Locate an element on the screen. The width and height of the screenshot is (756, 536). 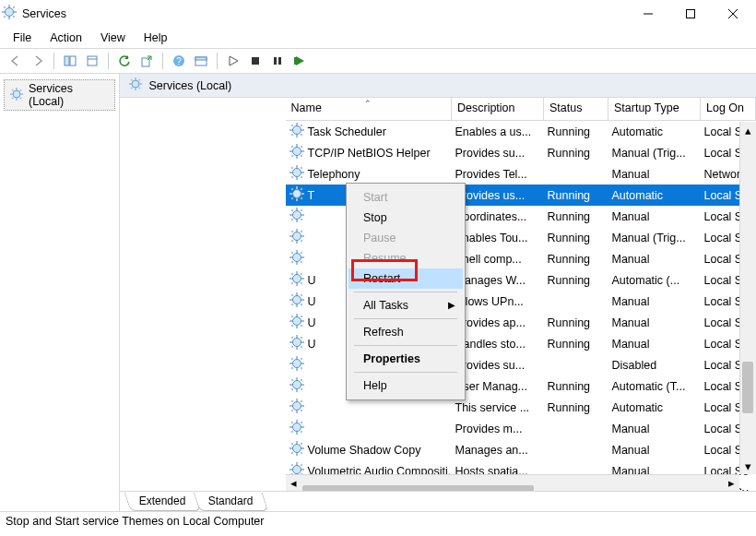
context-properties: Properties is located at coordinates (406, 359).